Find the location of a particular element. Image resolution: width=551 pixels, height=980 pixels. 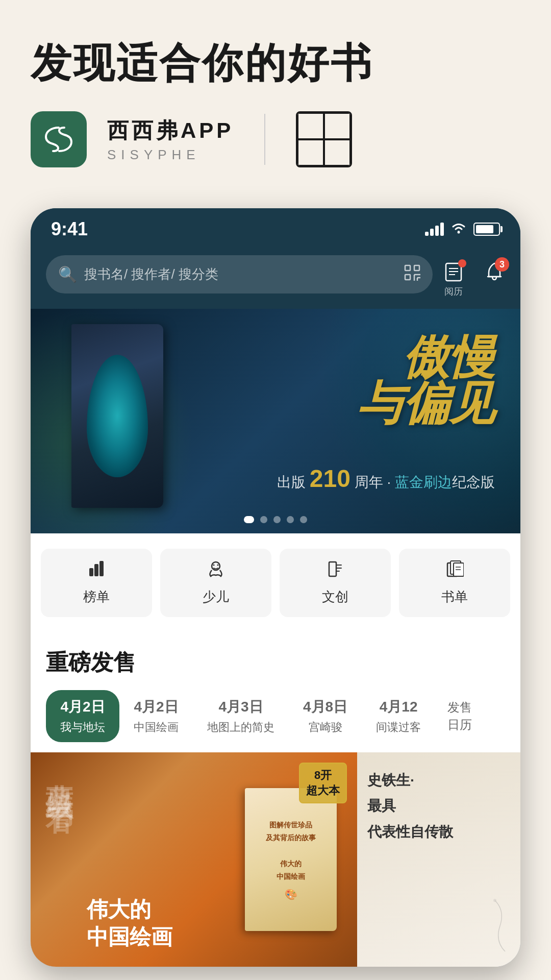

main-headline: 发现适合你的好书 is located at coordinates (276, 63).